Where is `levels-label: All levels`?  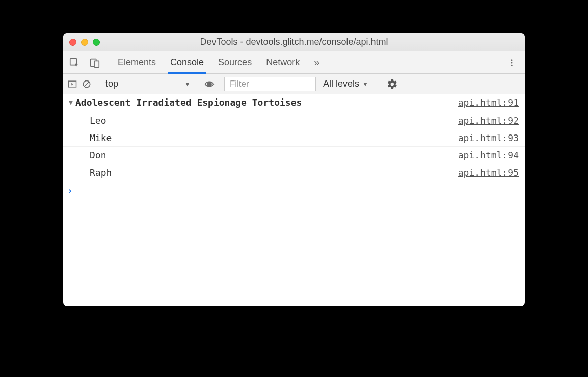
levels-label: All levels is located at coordinates (341, 84).